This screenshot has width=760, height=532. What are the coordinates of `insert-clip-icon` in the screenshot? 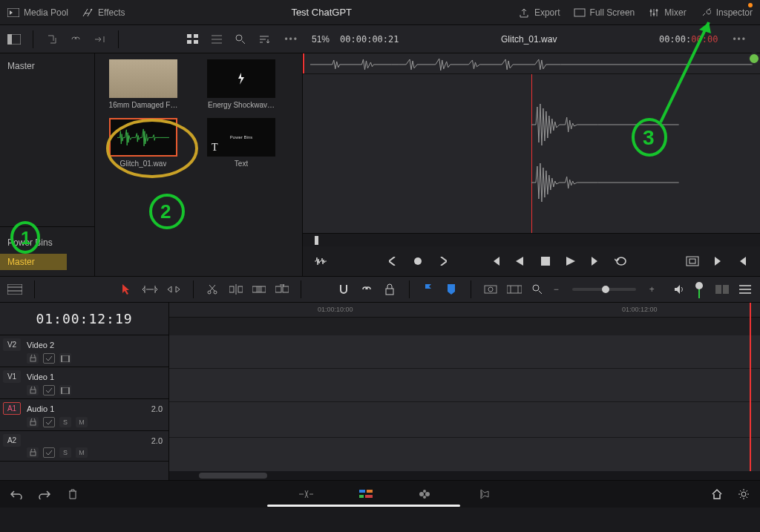 It's located at (236, 289).